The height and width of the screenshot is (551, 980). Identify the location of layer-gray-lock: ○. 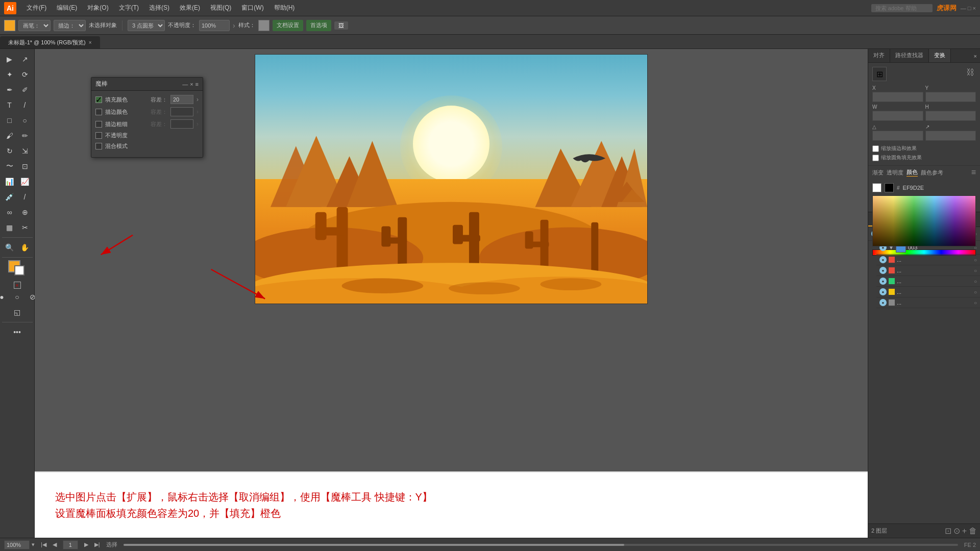
(975, 303).